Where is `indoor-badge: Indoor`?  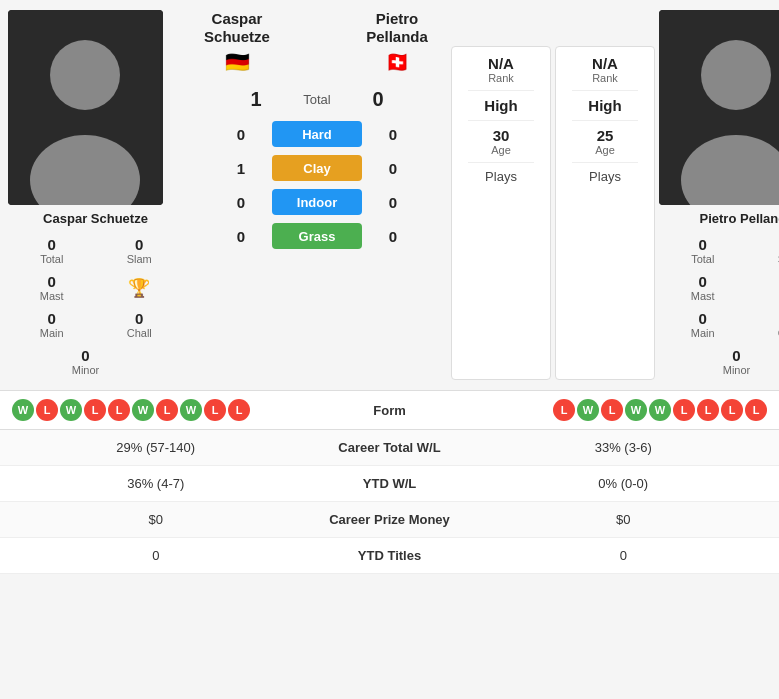
indoor-badge: Indoor is located at coordinates (317, 202).